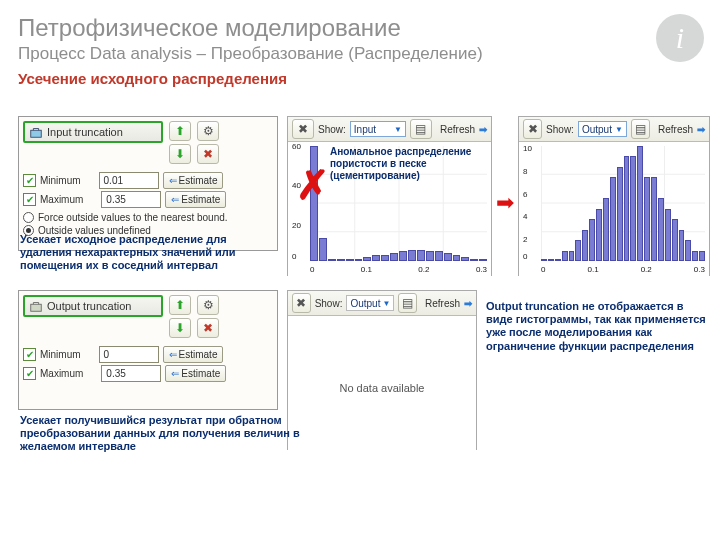 This screenshot has height=540, width=720. Describe the element at coordinates (133, 218) in the screenshot. I see `radio-nearest-label: Force outside values to the nearest boun…` at that location.